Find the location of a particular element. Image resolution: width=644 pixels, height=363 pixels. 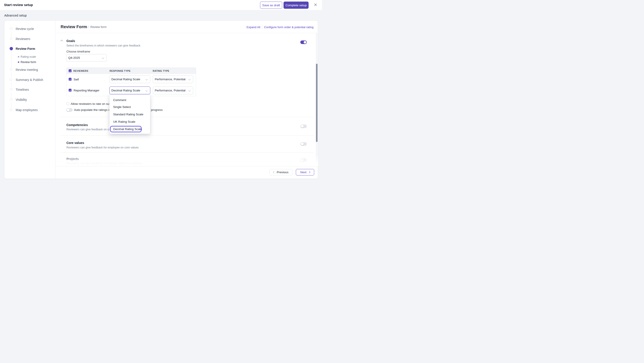

reporting-manager-row-checkbox is located at coordinates (70, 90).